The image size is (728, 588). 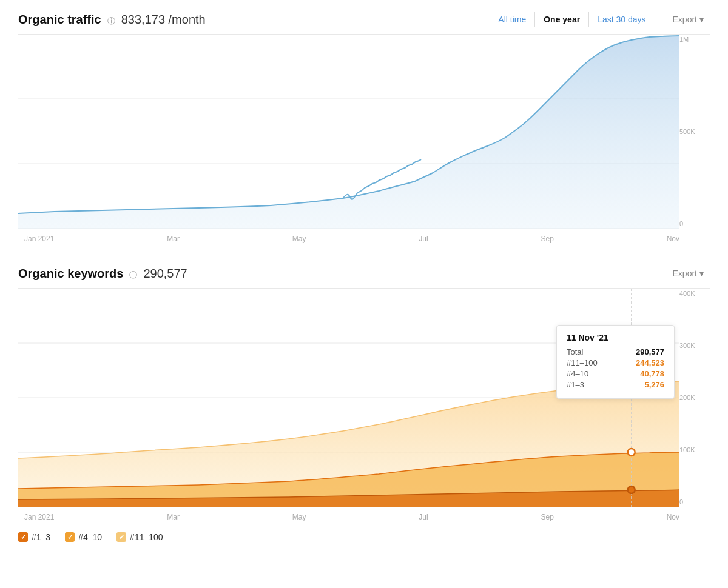 What do you see at coordinates (578, 373) in the screenshot?
I see `tooltip-label-4-10: #4–10` at bounding box center [578, 373].